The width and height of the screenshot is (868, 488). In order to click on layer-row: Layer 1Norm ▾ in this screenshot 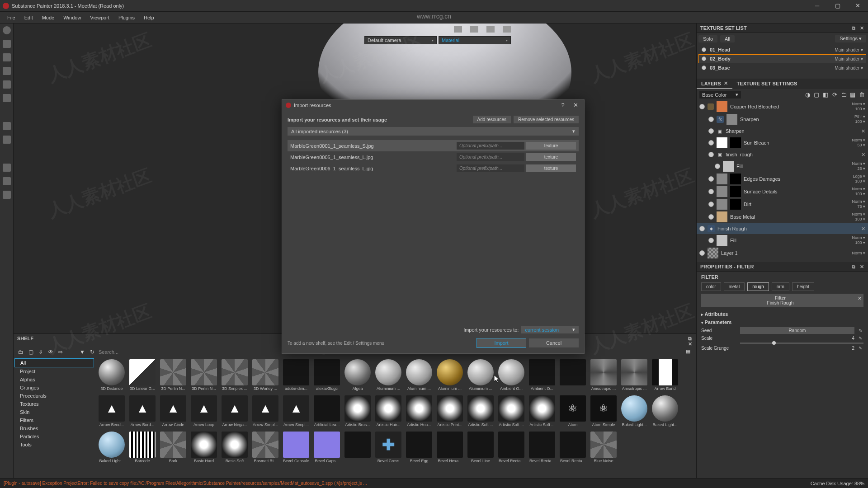, I will do `click(782, 253)`.